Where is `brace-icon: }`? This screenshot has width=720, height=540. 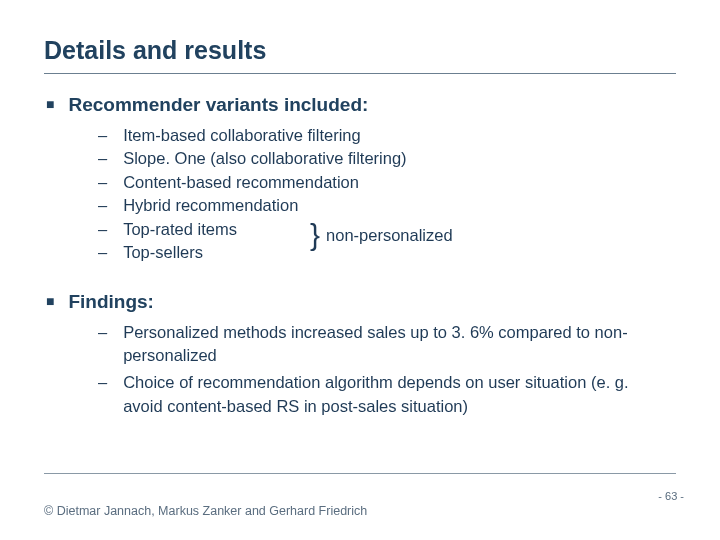 brace-icon: } is located at coordinates (315, 234).